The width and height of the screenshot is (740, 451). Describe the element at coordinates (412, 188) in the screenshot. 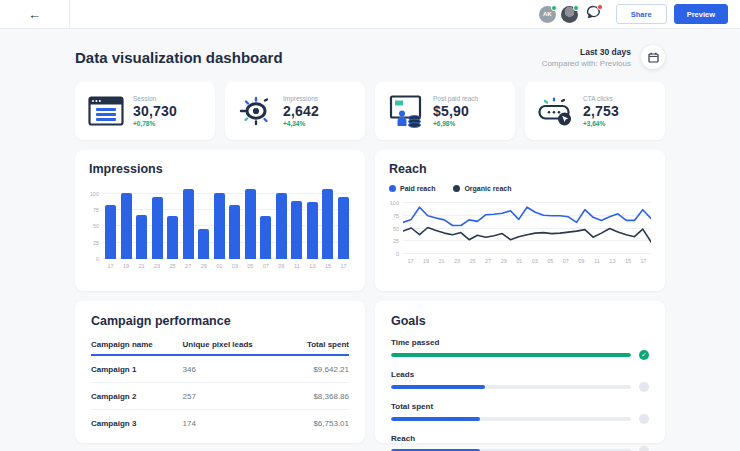

I see `legend-item-paid-reach: Paid reach` at that location.